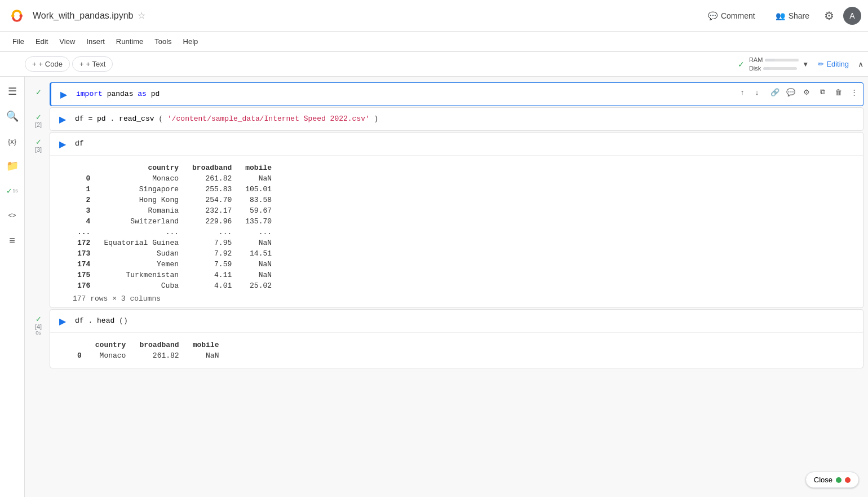  Describe the element at coordinates (86, 254) in the screenshot. I see `df-cell-idx: 173` at that location.